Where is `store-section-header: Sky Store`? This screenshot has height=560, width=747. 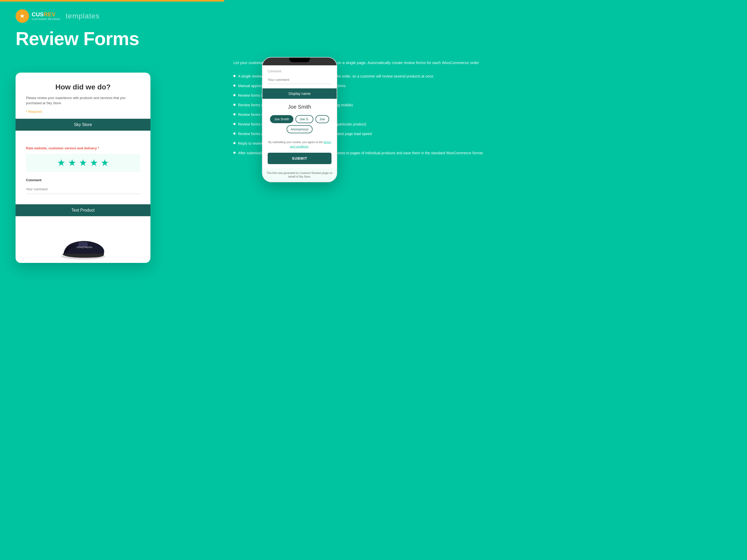 store-section-header: Sky Store is located at coordinates (83, 125).